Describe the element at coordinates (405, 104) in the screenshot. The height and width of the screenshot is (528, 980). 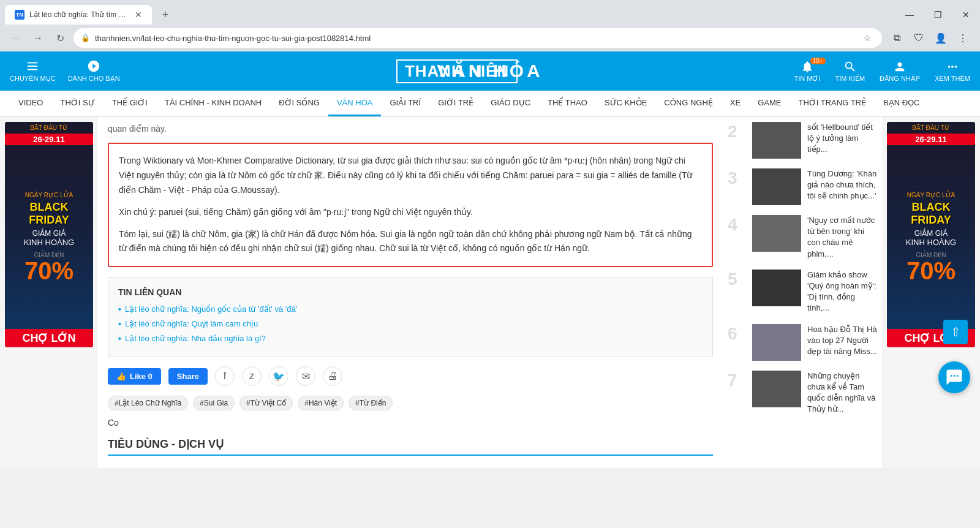
I see `cat-giai-tri: GIẢI TRÍ` at that location.